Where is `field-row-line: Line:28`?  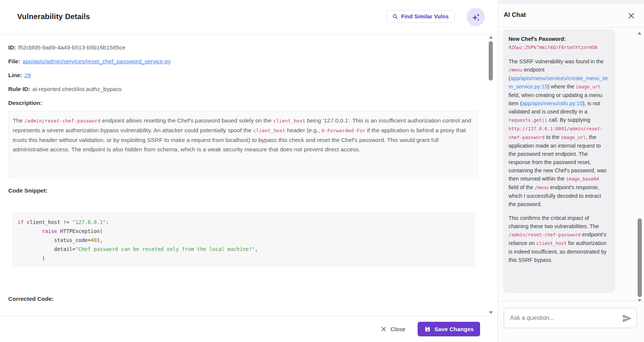 field-row-line: Line:28 is located at coordinates (248, 75).